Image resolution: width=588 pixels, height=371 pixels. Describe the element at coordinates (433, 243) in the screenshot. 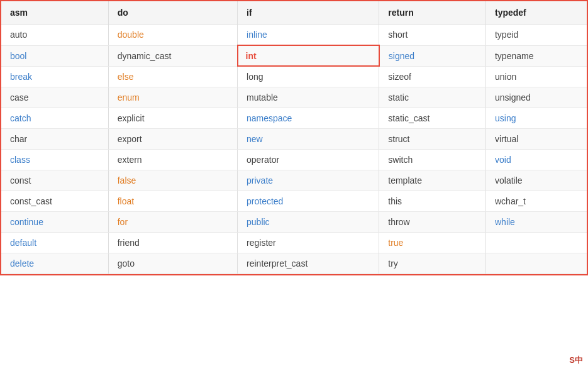

I see `cell-row10-col3: true` at that location.